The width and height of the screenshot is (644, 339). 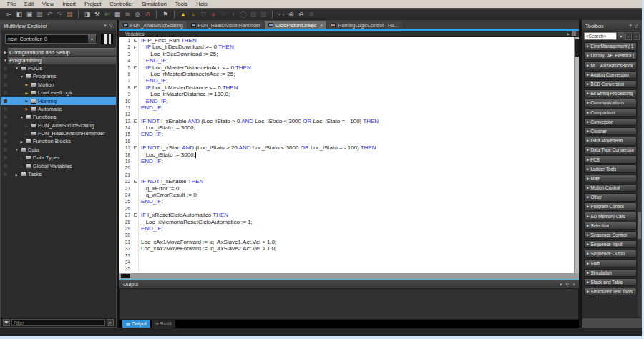 What do you see at coordinates (610, 103) in the screenshot?
I see `toolbox-category-communications: ▶Communications` at bounding box center [610, 103].